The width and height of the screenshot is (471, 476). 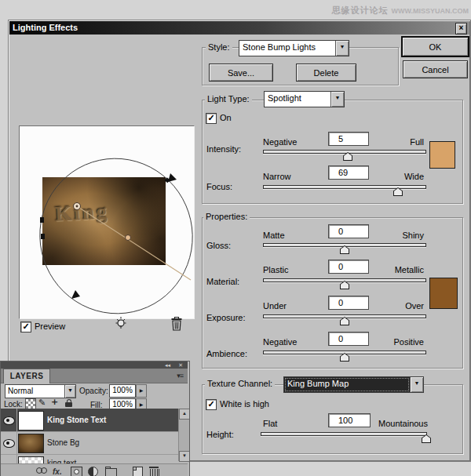 What do you see at coordinates (13, 405) in the screenshot?
I see `lock-label: Lock:` at bounding box center [13, 405].